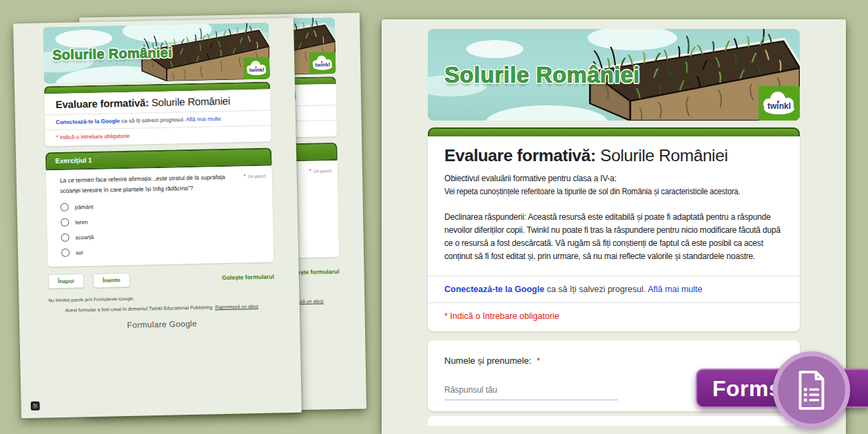 Image resolution: width=868 pixels, height=434 pixels. I want to click on clear-form-link: Golește formularul, so click(248, 277).